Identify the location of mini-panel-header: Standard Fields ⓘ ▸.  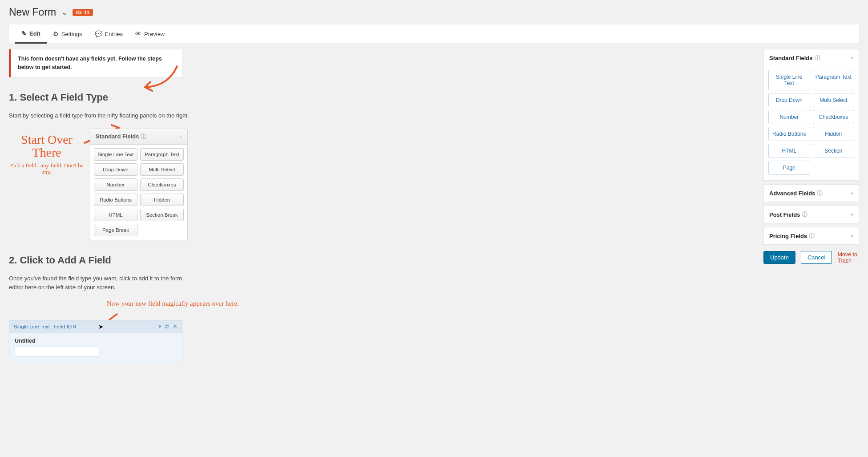
(139, 137).